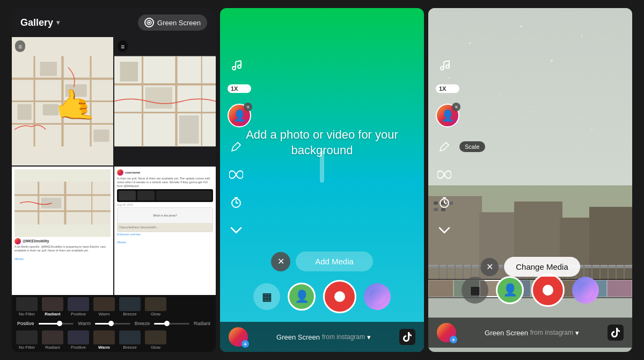 This screenshot has height=360, width=644. What do you see at coordinates (281, 262) in the screenshot?
I see `dismiss-add-media-button: ✕` at bounding box center [281, 262].